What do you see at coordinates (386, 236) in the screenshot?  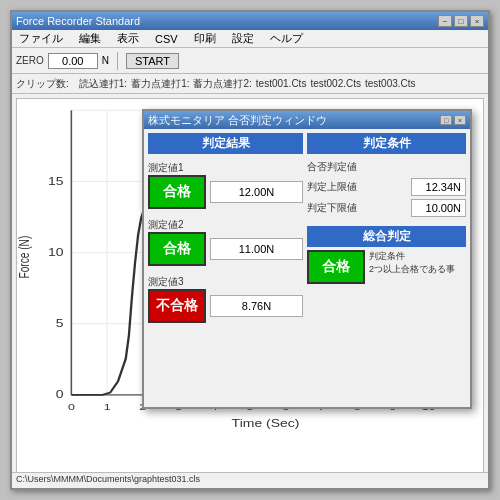 I see `overall-title: 総合判定` at bounding box center [386, 236].